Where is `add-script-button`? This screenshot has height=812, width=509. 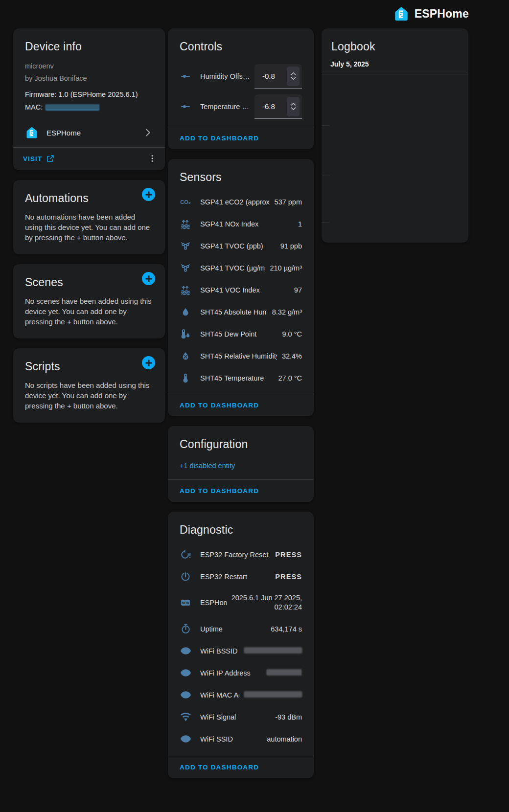 add-script-button is located at coordinates (149, 363).